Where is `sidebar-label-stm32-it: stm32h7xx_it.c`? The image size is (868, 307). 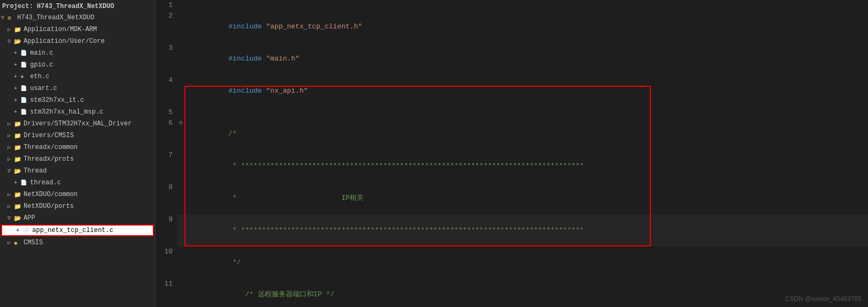
sidebar-label-stm32-it: stm32h7xx_it.c is located at coordinates (92, 100).